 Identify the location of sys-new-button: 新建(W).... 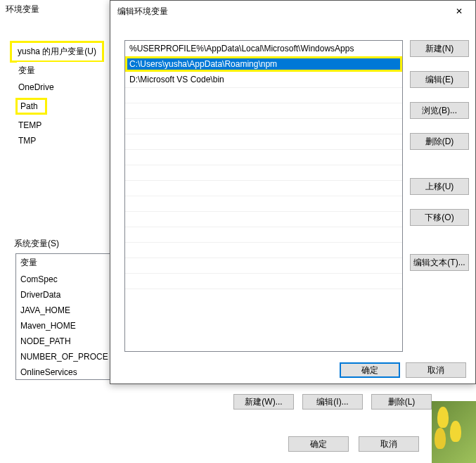
(264, 402).